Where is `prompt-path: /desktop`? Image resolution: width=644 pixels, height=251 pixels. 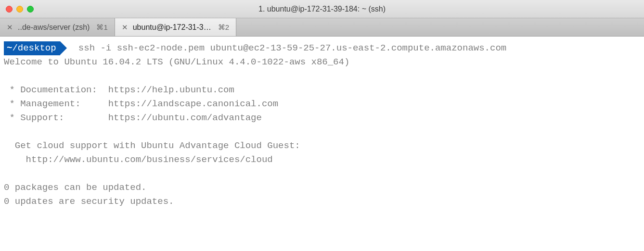 prompt-path: /desktop is located at coordinates (34, 48).